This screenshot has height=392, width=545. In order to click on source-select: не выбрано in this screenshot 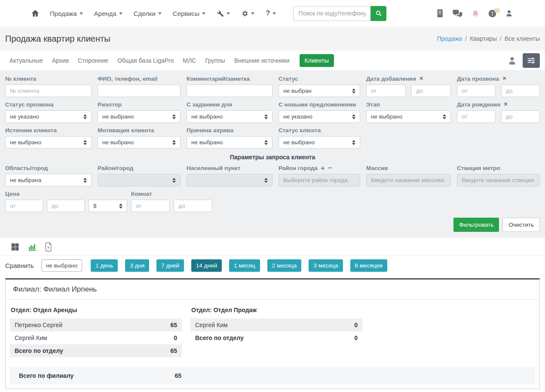, I will do `click(48, 143)`.